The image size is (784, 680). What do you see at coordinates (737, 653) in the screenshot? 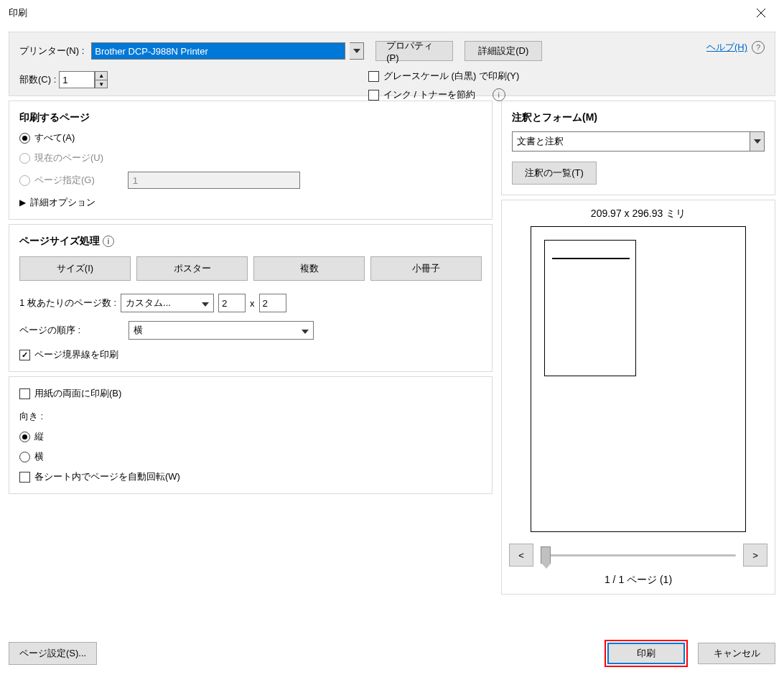
I see `cancel-button: キャンセル` at bounding box center [737, 653].